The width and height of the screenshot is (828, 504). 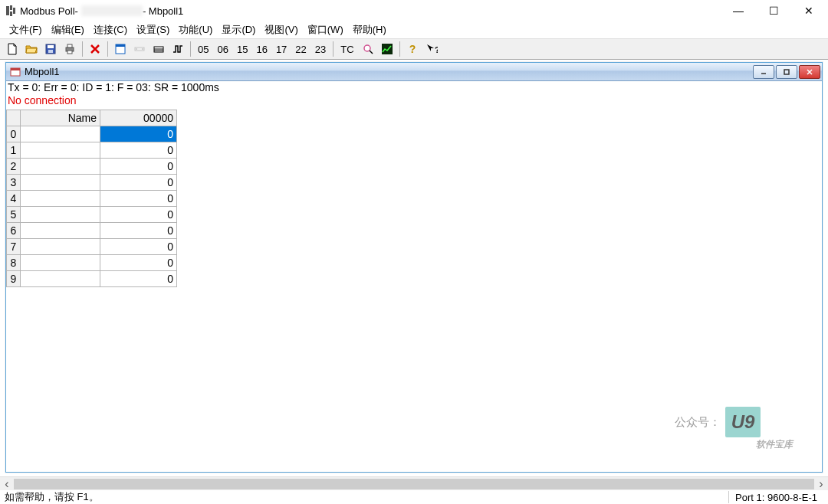 What do you see at coordinates (92, 231) in the screenshot?
I see `table-row: 60` at bounding box center [92, 231].